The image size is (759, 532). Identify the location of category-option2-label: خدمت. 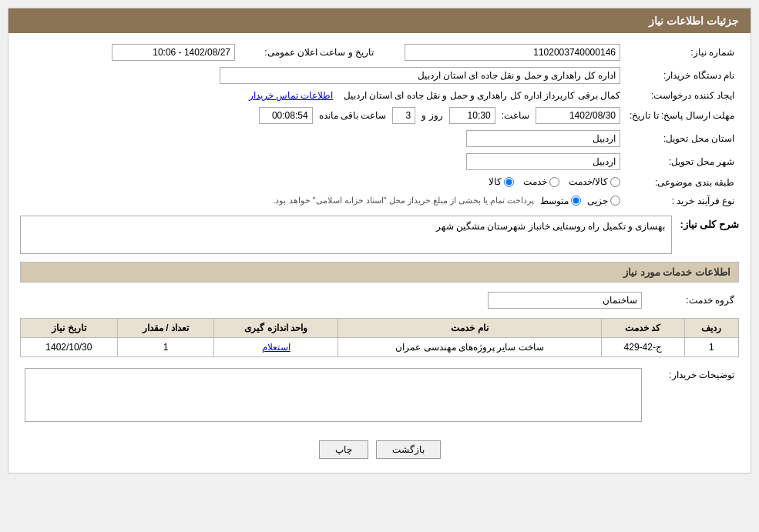
(535, 182).